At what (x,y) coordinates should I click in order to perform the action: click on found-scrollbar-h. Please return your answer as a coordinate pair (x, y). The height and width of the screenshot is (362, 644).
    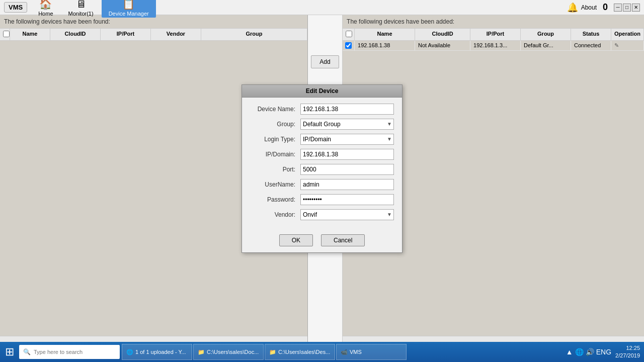
    Looking at the image, I should click on (154, 339).